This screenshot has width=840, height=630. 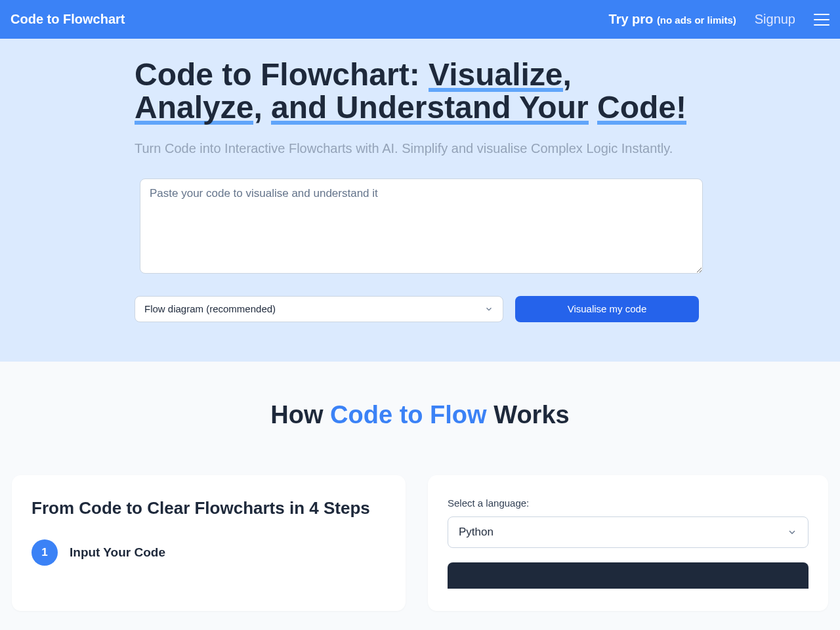 What do you see at coordinates (631, 19) in the screenshot?
I see `try-pro-main: Try pro` at bounding box center [631, 19].